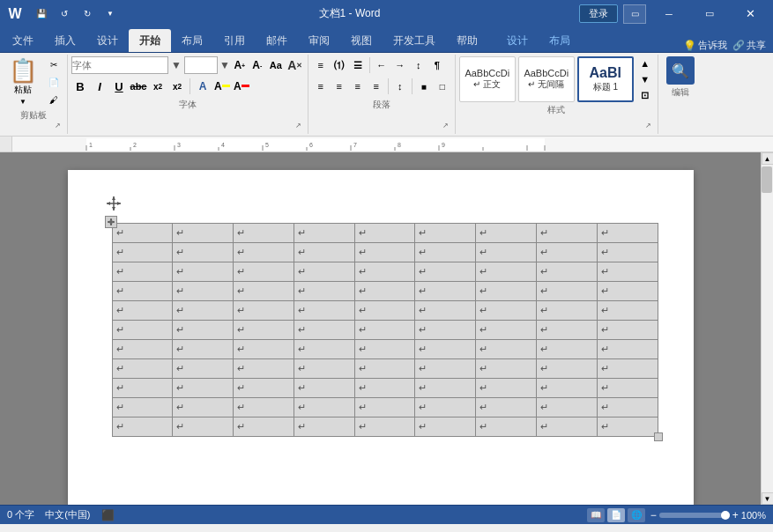 This screenshot has width=773, height=532. I want to click on paragraph-expand-icon: ↗, so click(448, 127).